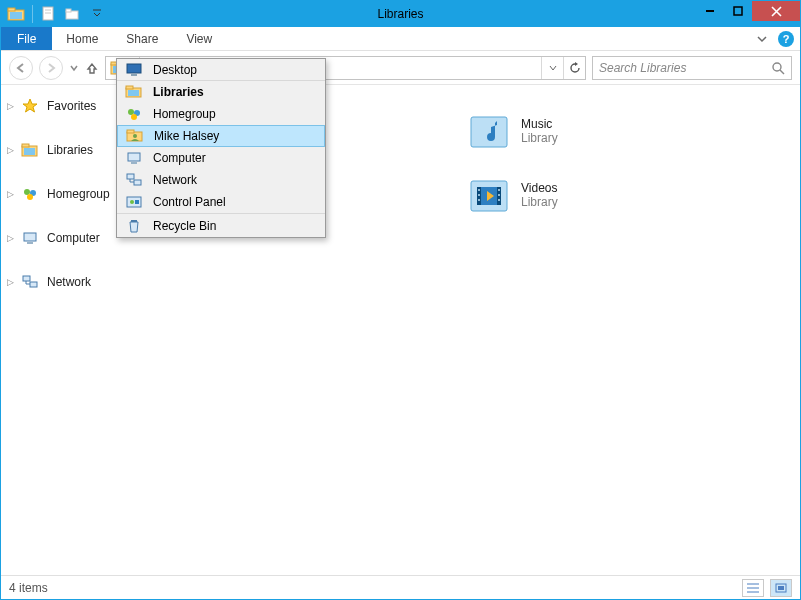  Describe the element at coordinates (49, 14) in the screenshot. I see `properties-icon` at that location.